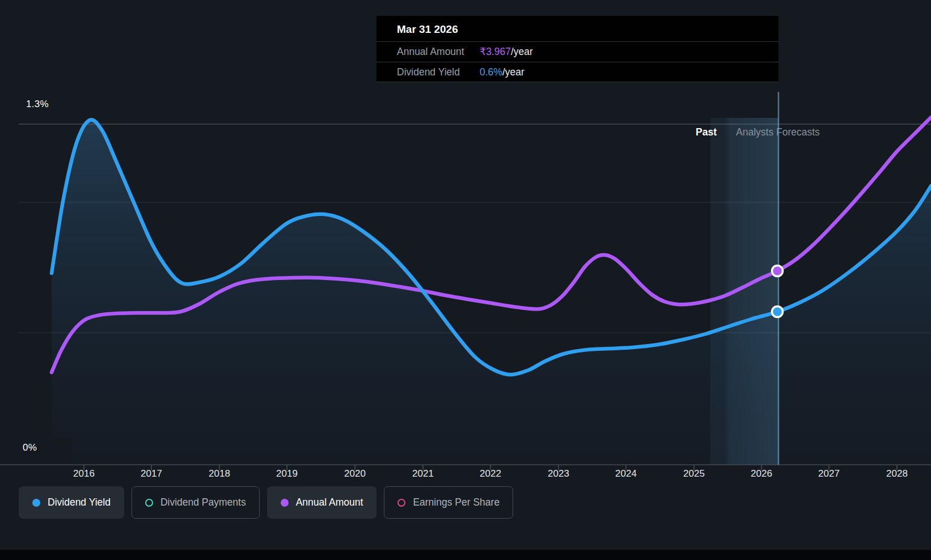 The image size is (931, 560). I want to click on x-axis-year-label: 2024, so click(626, 474).